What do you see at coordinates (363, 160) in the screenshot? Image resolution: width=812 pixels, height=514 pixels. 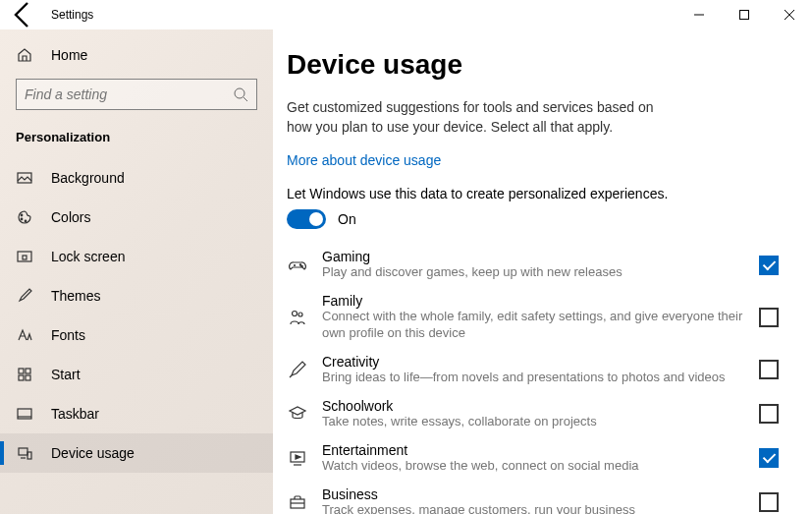 I see `more-about-link: More about device usage` at bounding box center [363, 160].